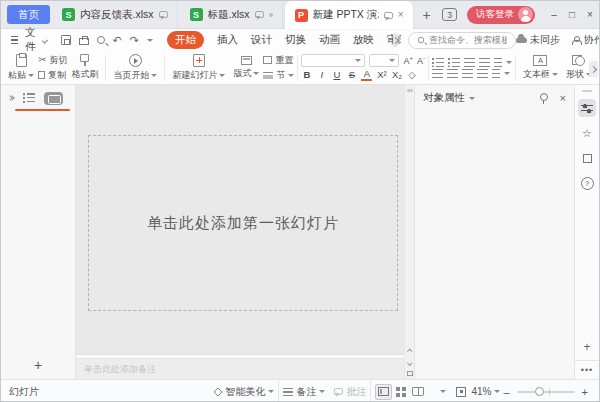  I want to click on collapse-panel-icon, so click(11, 98).